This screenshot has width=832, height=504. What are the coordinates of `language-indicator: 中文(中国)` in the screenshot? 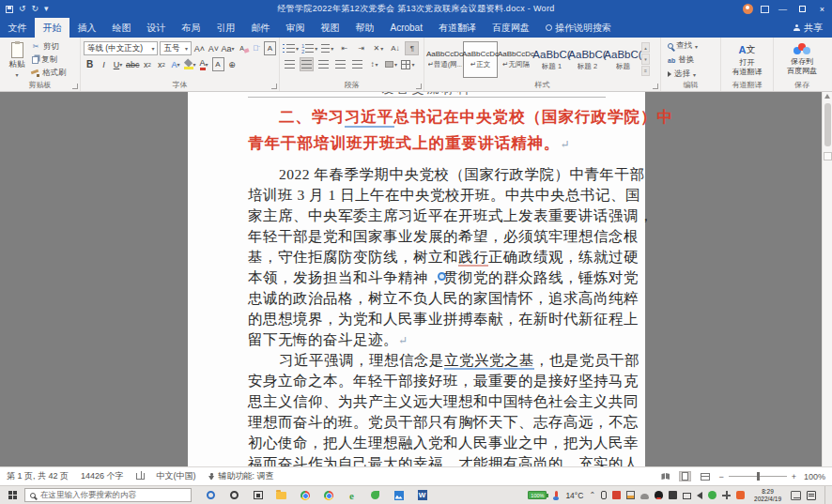 It's located at (177, 477).